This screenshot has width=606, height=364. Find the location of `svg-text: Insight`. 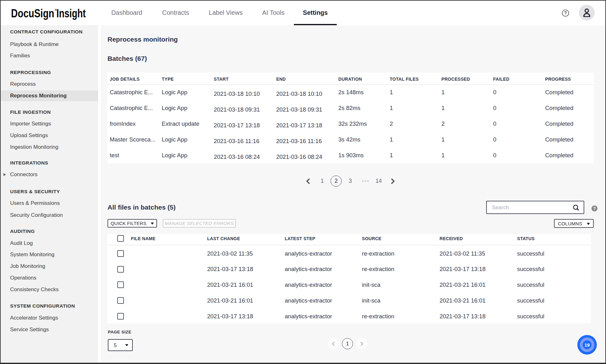

svg-text: Insight is located at coordinates (71, 13).